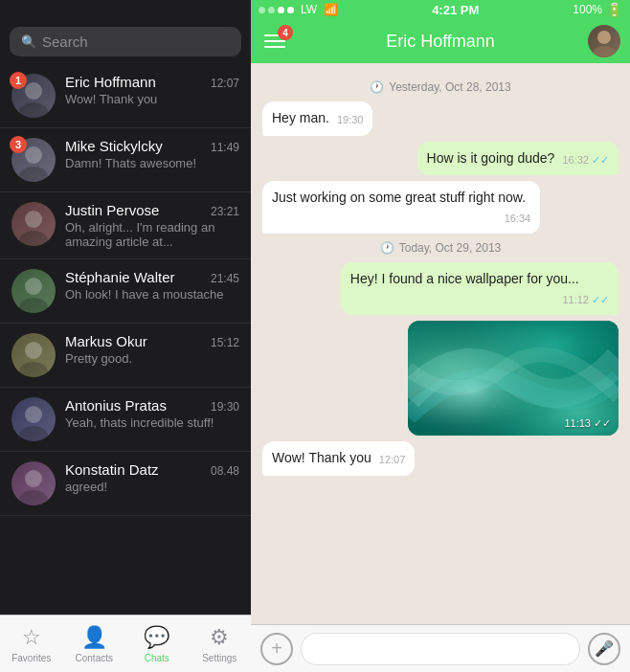 Image resolution: width=630 pixels, height=672 pixels. I want to click on message-text: How is it going dude?, so click(491, 158).